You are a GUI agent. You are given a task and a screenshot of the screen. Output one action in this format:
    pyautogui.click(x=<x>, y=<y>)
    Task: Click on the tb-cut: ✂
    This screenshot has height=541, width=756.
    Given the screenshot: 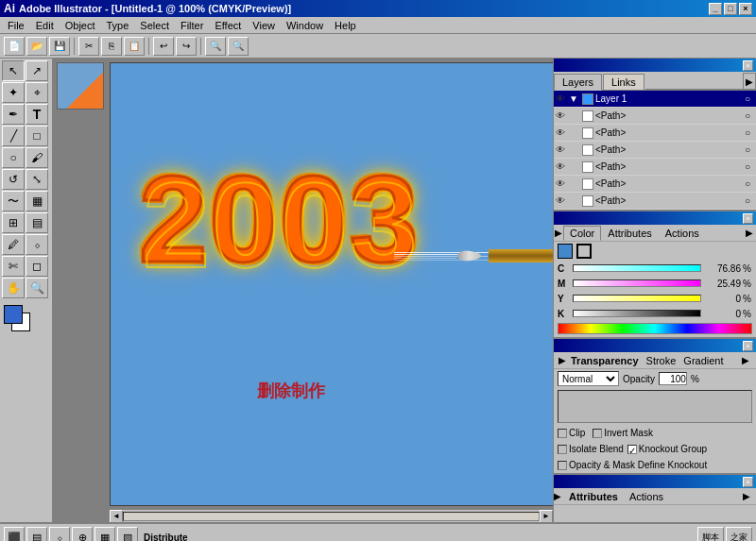 What is the action you would take?
    pyautogui.click(x=89, y=46)
    